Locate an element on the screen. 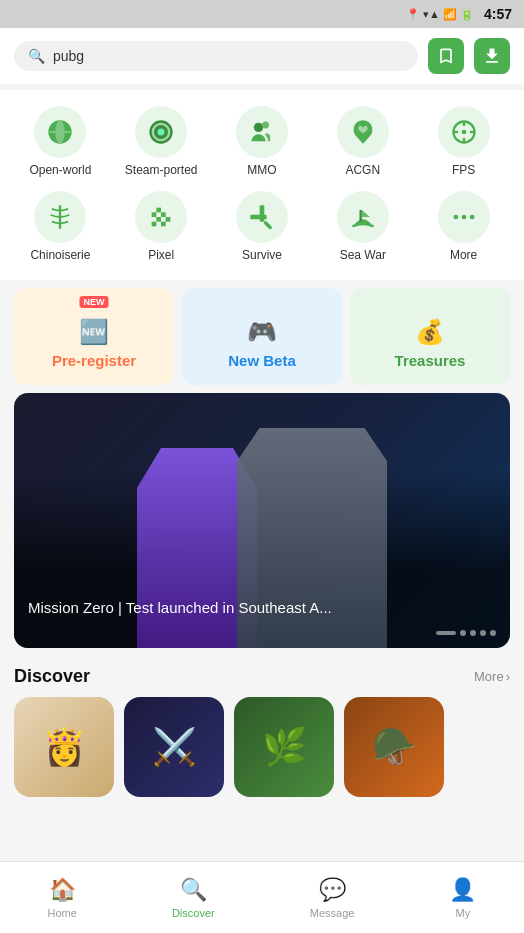 The image size is (524, 933). nav-discover: 🔍 Discover is located at coordinates (194, 898).